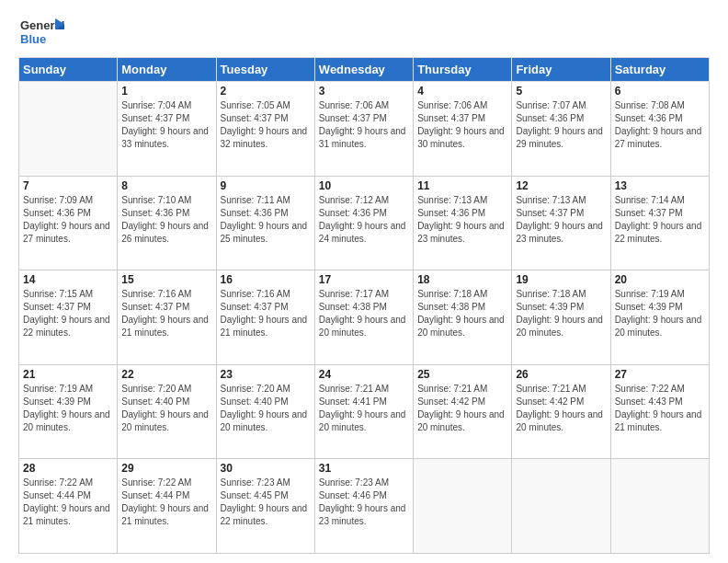 The height and width of the screenshot is (563, 728). I want to click on day-info: Sunrise: 7:18 AMSunset: 4:38 PMDaylight:…, so click(462, 314).